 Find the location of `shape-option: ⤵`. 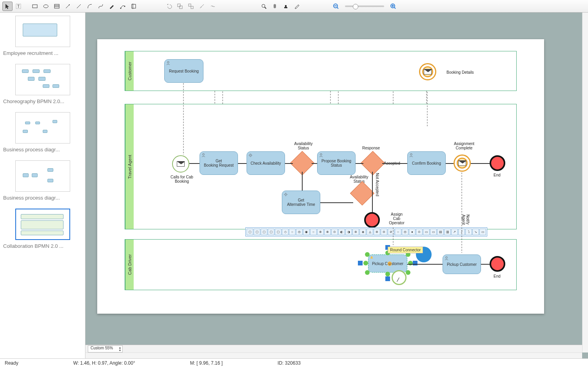

shape-option: ⤵ is located at coordinates (469, 232).